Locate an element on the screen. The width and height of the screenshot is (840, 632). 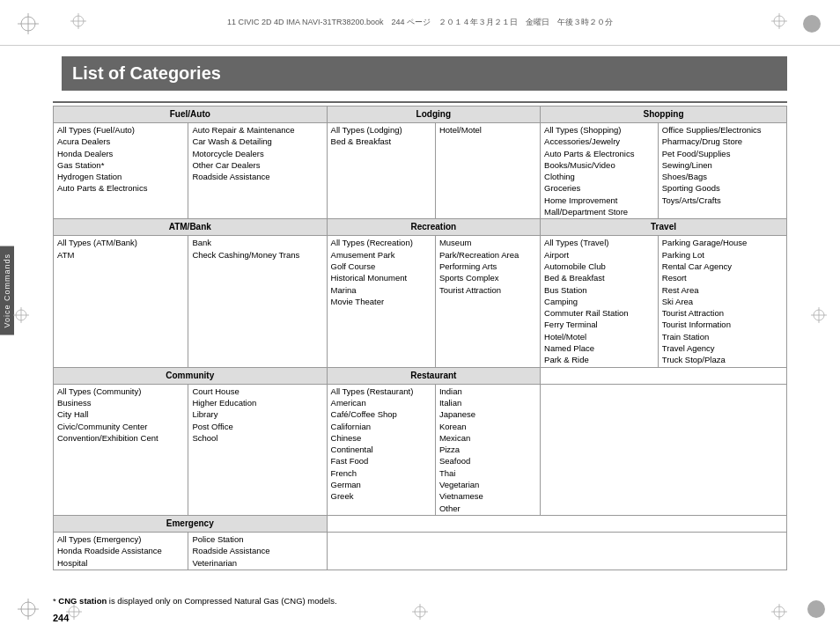
fuel-item-5: Hydrogen Station is located at coordinates (121, 176).